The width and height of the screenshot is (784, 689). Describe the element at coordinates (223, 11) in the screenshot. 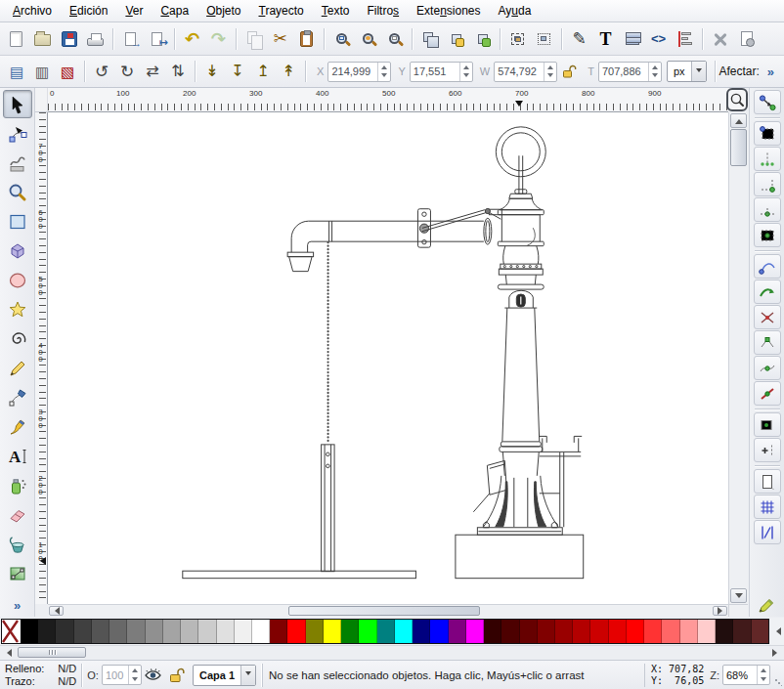

I see `menu-objeto: Objeto` at that location.